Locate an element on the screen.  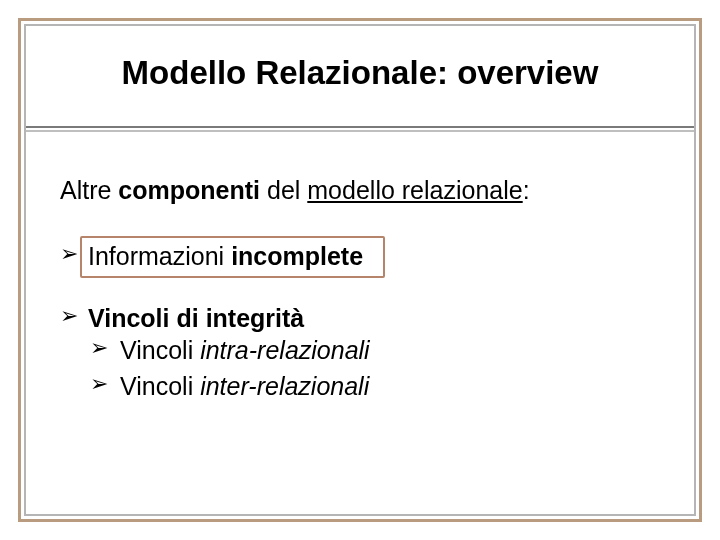
sub-list: ➢ Vincoli intra-relazionali ➢ Vincoli in… is located at coordinates (360, 368).